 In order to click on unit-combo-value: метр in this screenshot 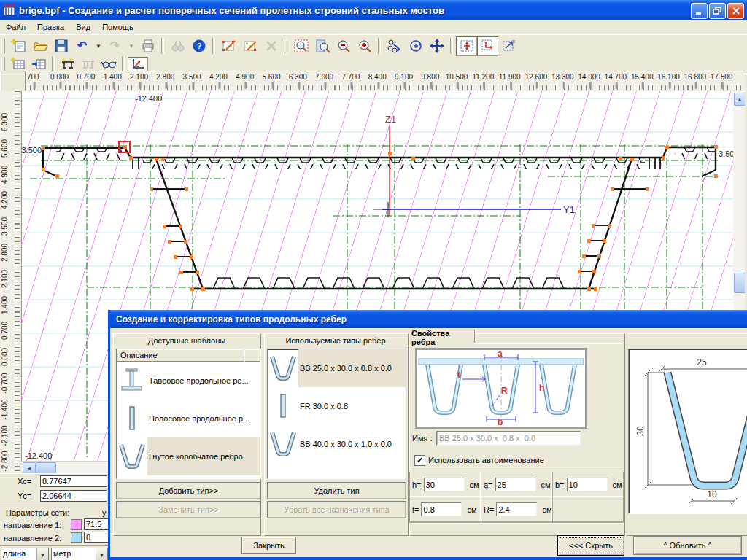, I will do `click(74, 554)`.